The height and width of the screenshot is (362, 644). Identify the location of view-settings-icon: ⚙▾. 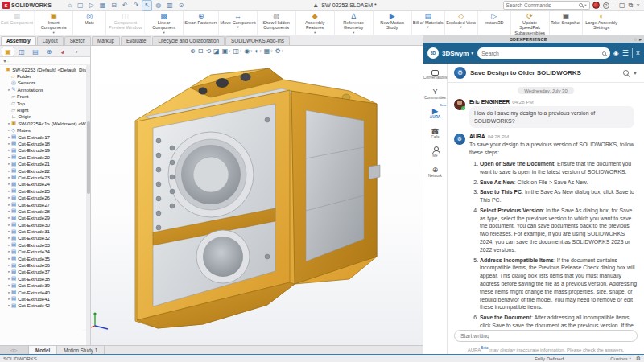
(279, 51).